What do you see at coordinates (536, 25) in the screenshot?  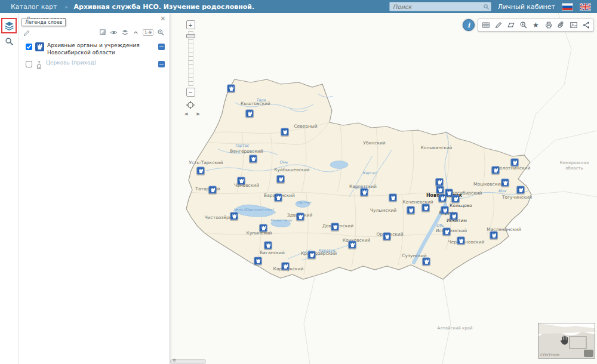 I see `star-icon: ★` at bounding box center [536, 25].